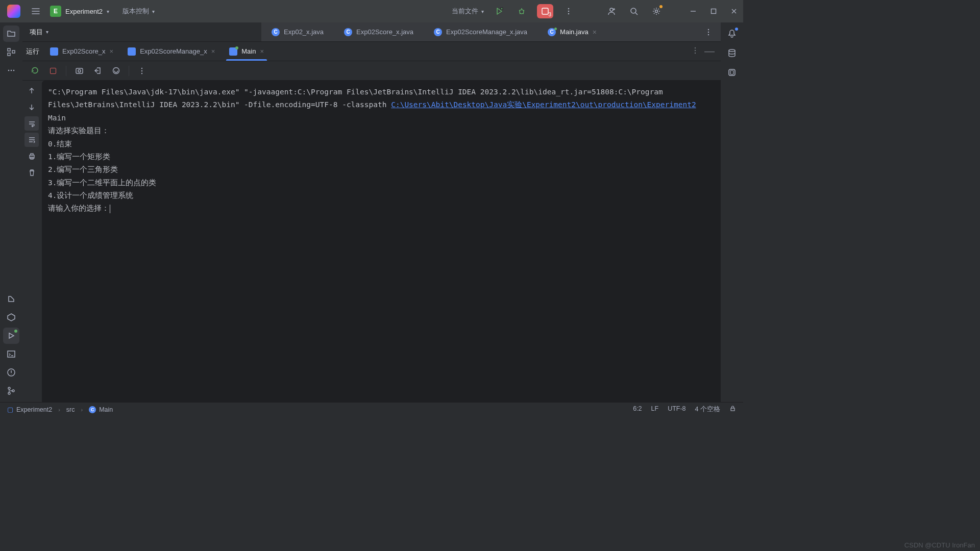  What do you see at coordinates (83, 169) in the screenshot?
I see `console-line: 2.编写一个三角形类` at bounding box center [83, 169].